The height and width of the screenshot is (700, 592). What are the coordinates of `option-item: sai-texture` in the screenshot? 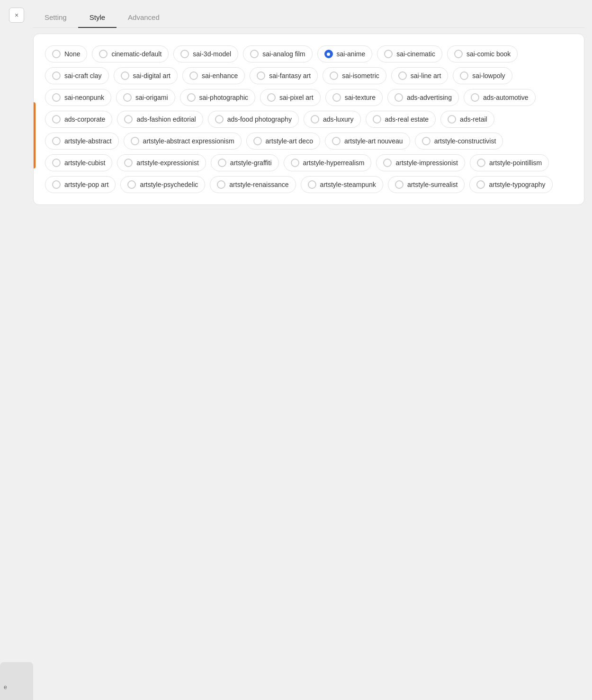 It's located at (354, 97).